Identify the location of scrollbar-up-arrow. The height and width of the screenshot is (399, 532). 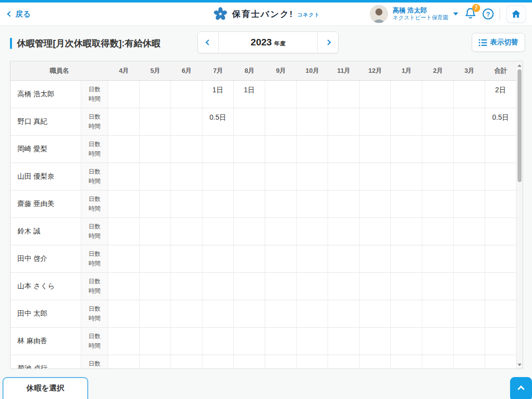
(520, 65).